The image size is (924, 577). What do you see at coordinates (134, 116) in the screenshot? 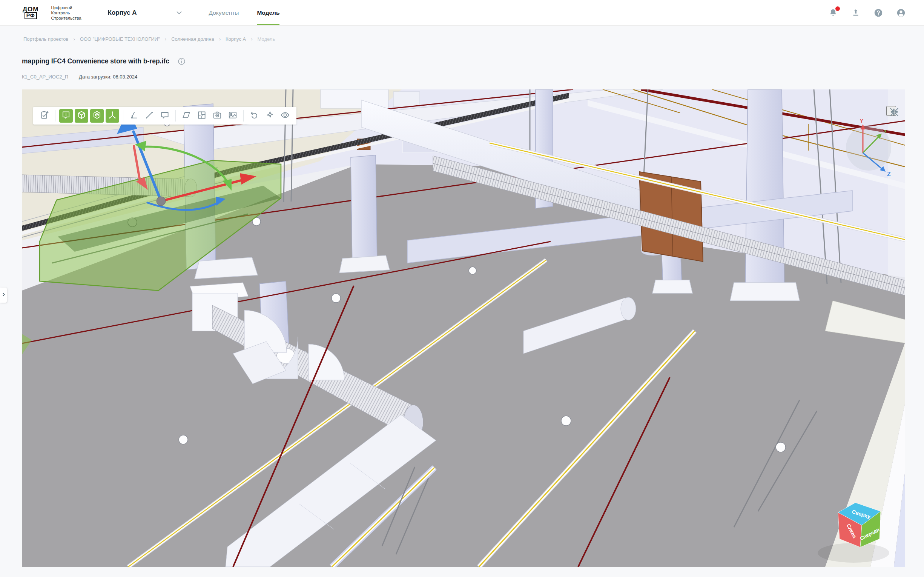
I see `angle-measure-icon` at bounding box center [134, 116].